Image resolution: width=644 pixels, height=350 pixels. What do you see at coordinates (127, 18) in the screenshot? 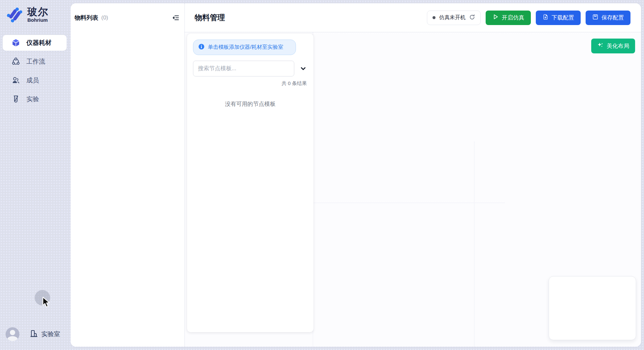
I see `material-list-header: 物料列表 (0)` at bounding box center [127, 18].